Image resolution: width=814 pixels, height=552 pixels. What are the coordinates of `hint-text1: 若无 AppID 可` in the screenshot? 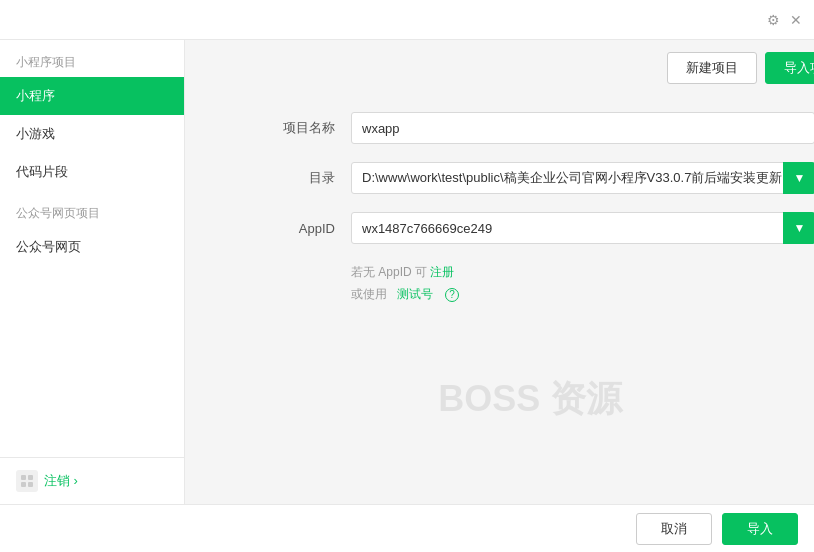 It's located at (389, 272).